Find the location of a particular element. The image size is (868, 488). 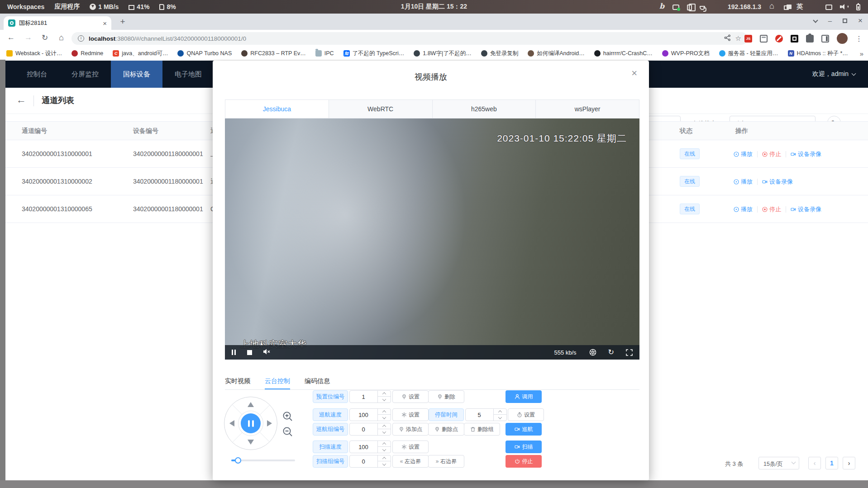

bookmark-item: 1.8W字|了不起的… is located at coordinates (443, 53).